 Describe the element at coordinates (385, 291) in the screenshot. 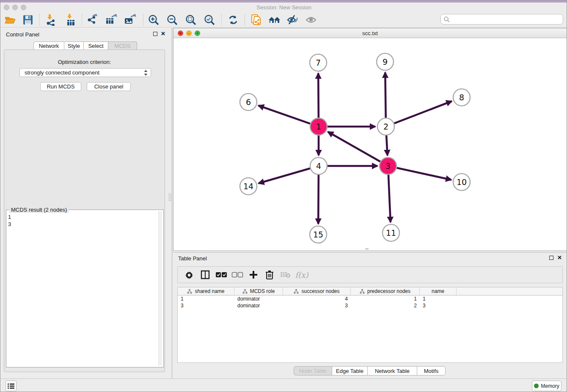

I see `column-header-predecessor-nodes: predecessor nodes` at that location.